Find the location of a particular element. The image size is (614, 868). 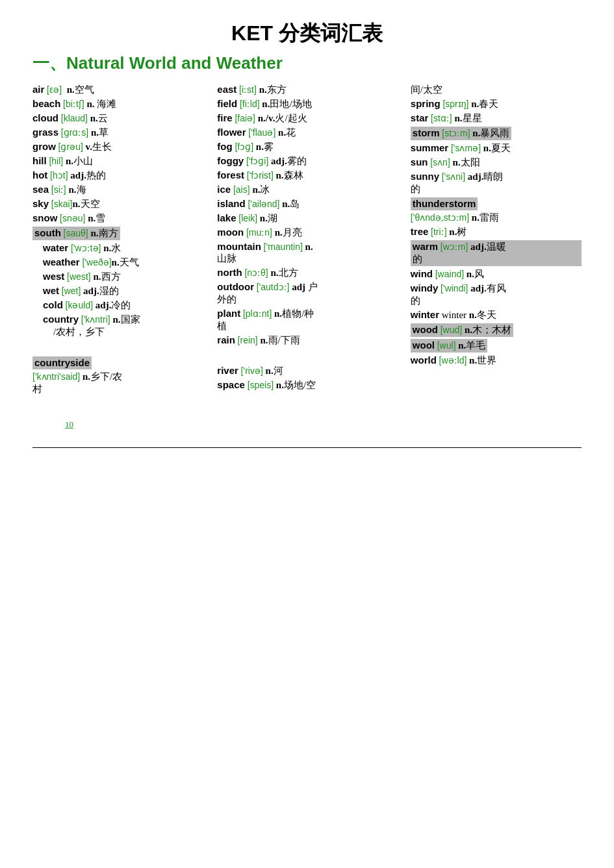

entry-plant: plant [plɑːnt] n.植物/种 植 is located at coordinates (311, 320).